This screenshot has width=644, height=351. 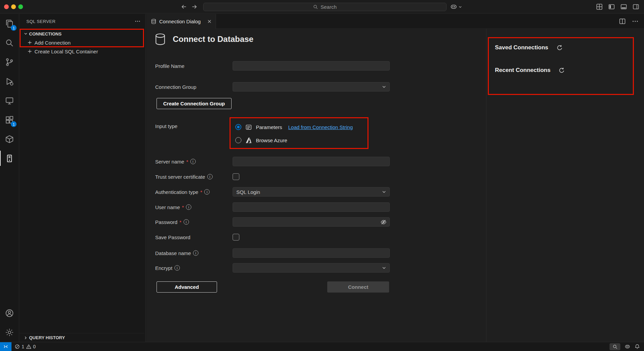 I want to click on toggle-primary-sidebar-button, so click(x=612, y=7).